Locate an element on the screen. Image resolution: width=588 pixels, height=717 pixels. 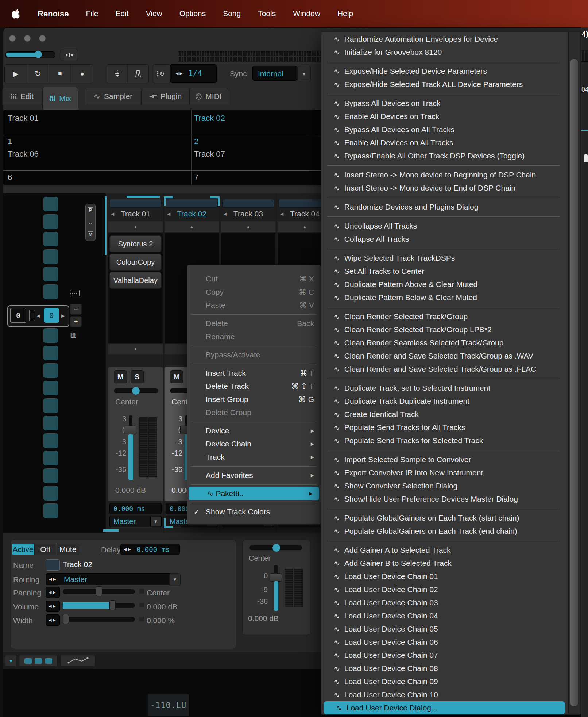
panning-reset-box is located at coordinates (142, 591).